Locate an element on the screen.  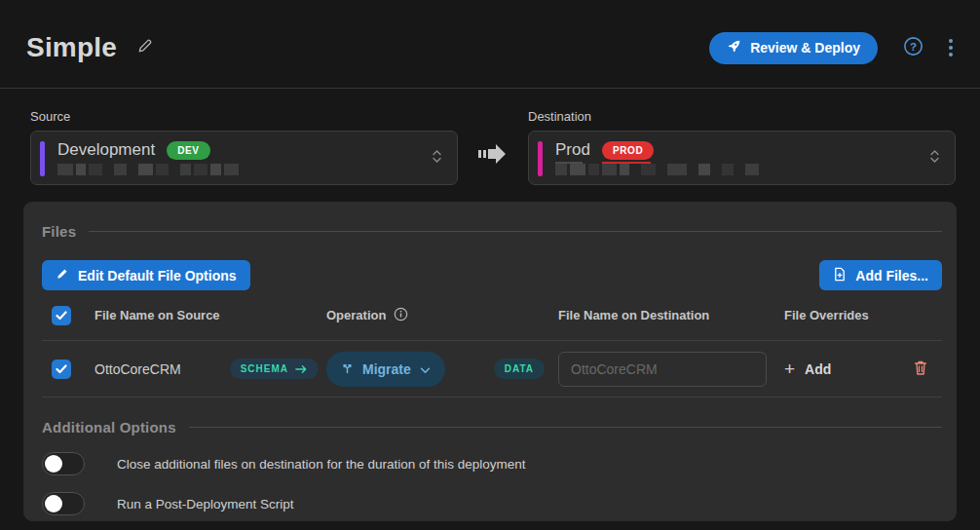
destination-env-badge: PROD is located at coordinates (627, 150).